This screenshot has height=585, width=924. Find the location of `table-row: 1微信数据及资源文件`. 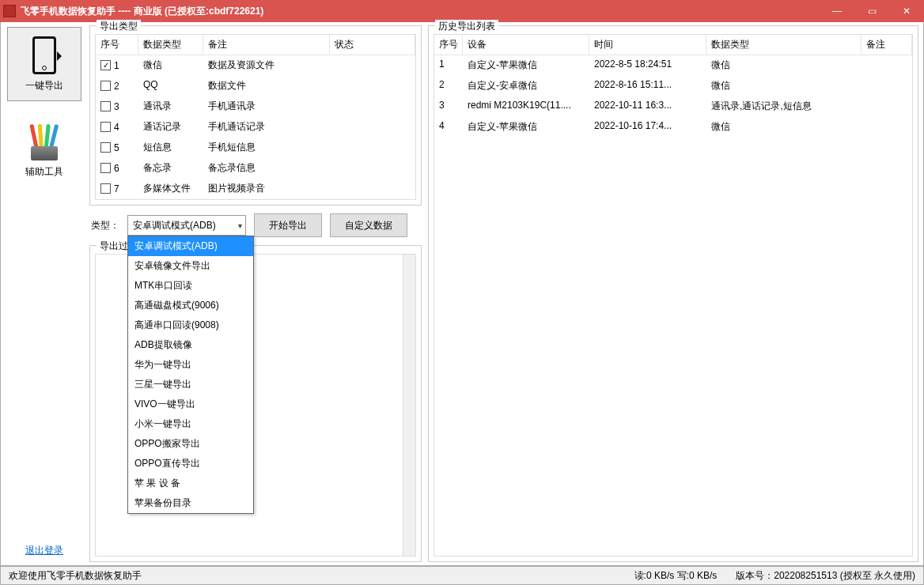

table-row: 1微信数据及资源文件 is located at coordinates (256, 66).